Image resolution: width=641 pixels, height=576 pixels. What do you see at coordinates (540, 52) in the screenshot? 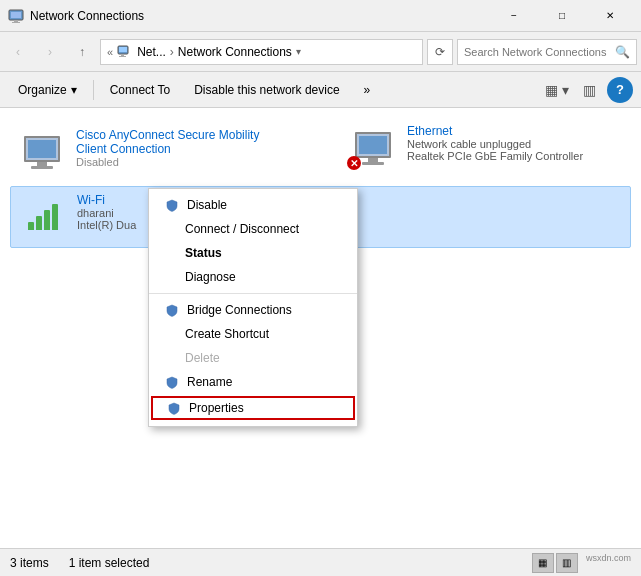
I see `search-input` at bounding box center [540, 52].